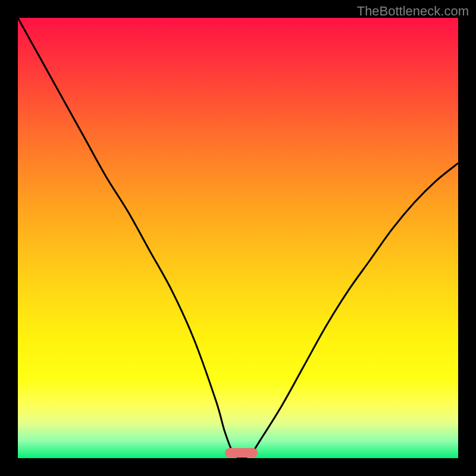 The height and width of the screenshot is (476, 476). I want to click on optimal-marker, so click(242, 453).